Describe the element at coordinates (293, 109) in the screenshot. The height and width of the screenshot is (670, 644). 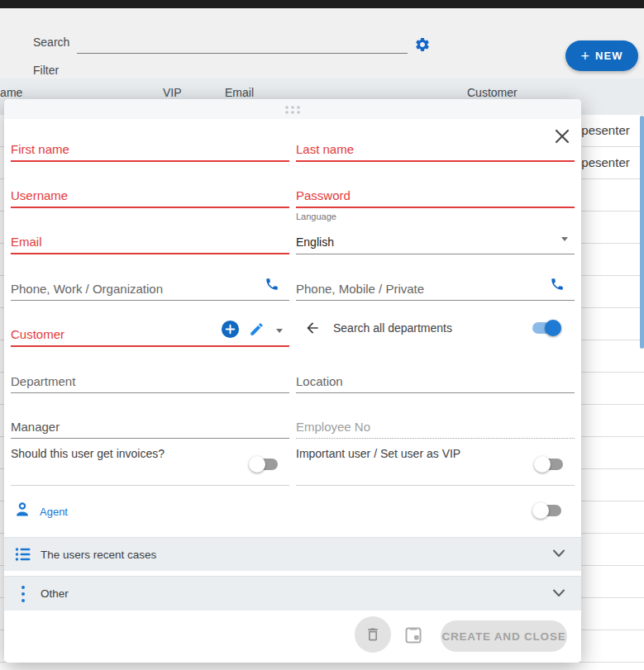
I see `modal-drag-strip` at that location.